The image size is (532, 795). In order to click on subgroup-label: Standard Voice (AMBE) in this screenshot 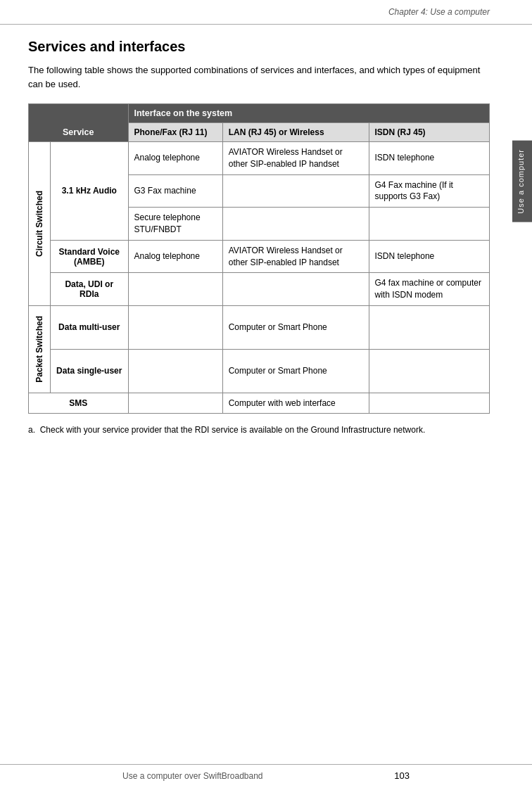, I will do `click(90, 256)`.